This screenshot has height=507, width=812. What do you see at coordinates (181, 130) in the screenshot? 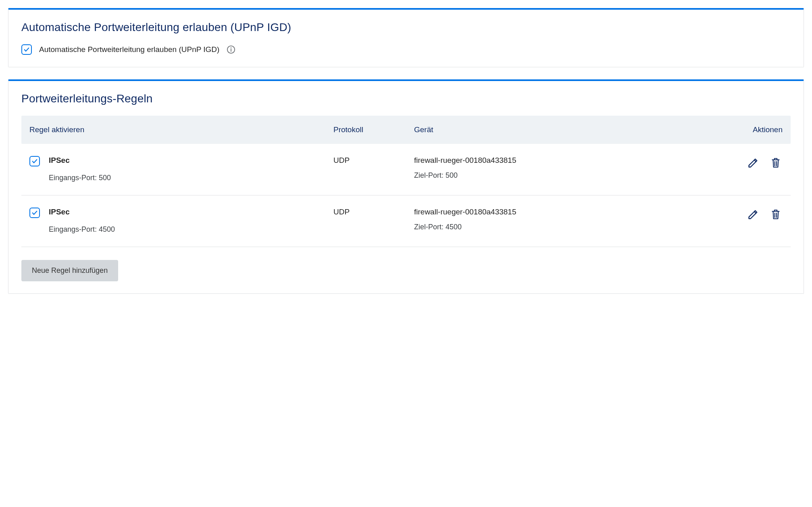
I see `col-header-activate: Regel aktivieren` at bounding box center [181, 130].